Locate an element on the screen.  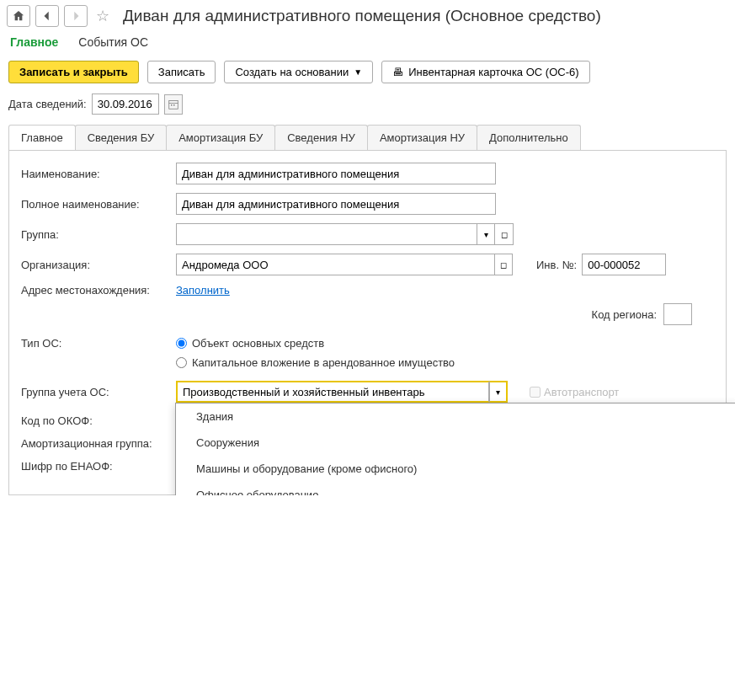
home-button is located at coordinates (19, 16).